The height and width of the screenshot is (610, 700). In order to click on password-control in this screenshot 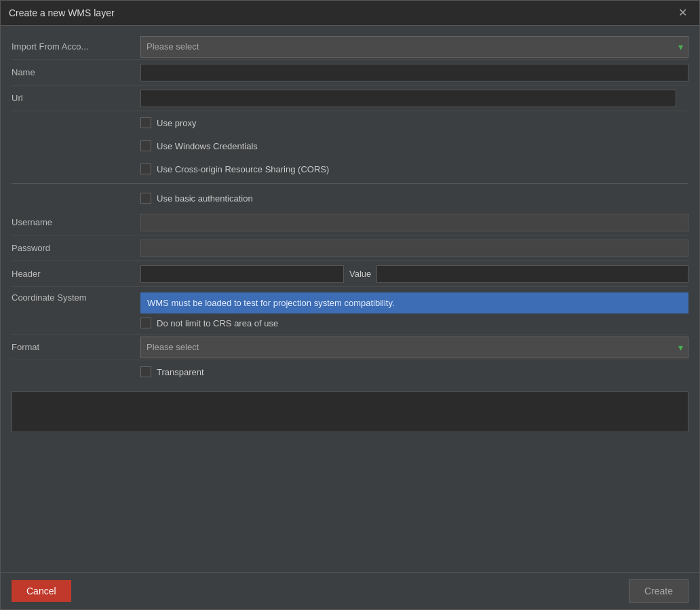, I will do `click(414, 248)`.